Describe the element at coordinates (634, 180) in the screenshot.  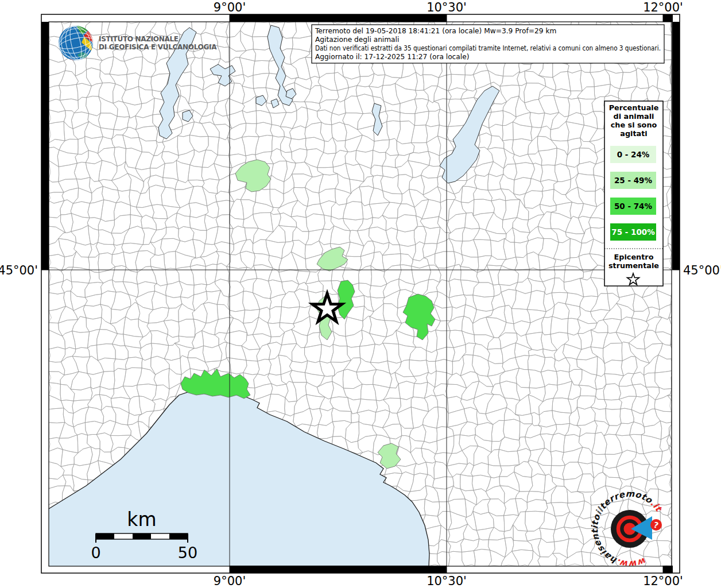
I see `legend-label-25-49: 25 - 49%` at that location.